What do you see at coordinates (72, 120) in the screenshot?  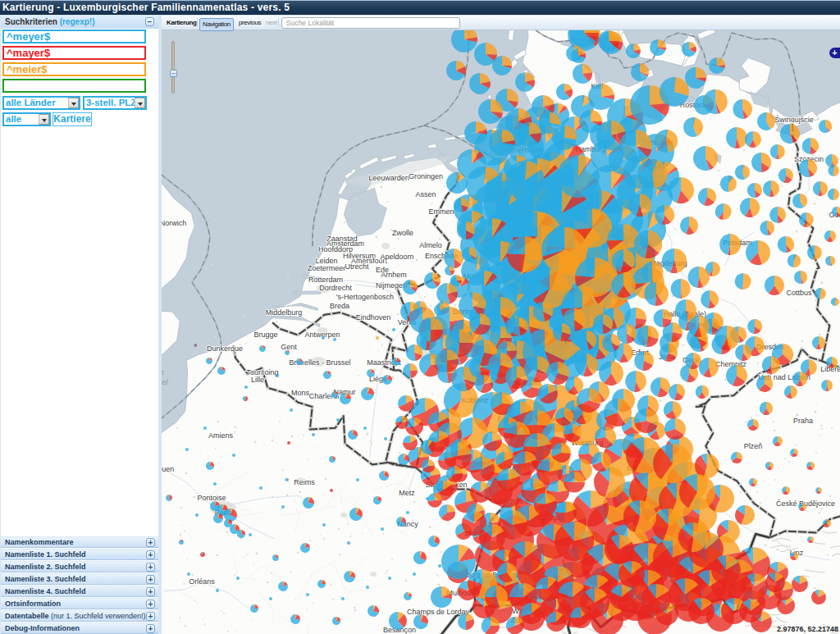 I see `kartiere-button: Kartiere` at bounding box center [72, 120].